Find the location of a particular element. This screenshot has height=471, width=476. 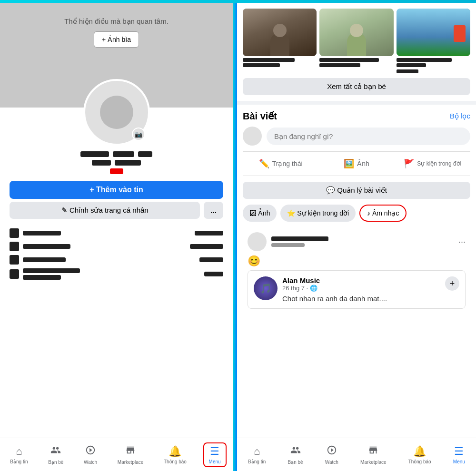

nav-item-marketplace: Marketplace is located at coordinates (130, 455).